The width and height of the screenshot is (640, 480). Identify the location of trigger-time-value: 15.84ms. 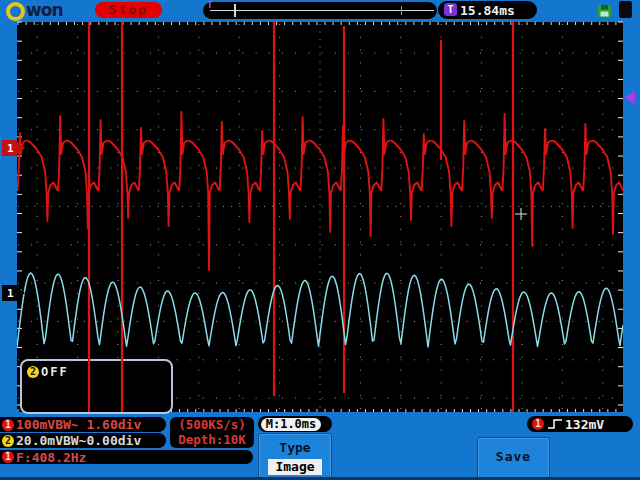
(488, 10).